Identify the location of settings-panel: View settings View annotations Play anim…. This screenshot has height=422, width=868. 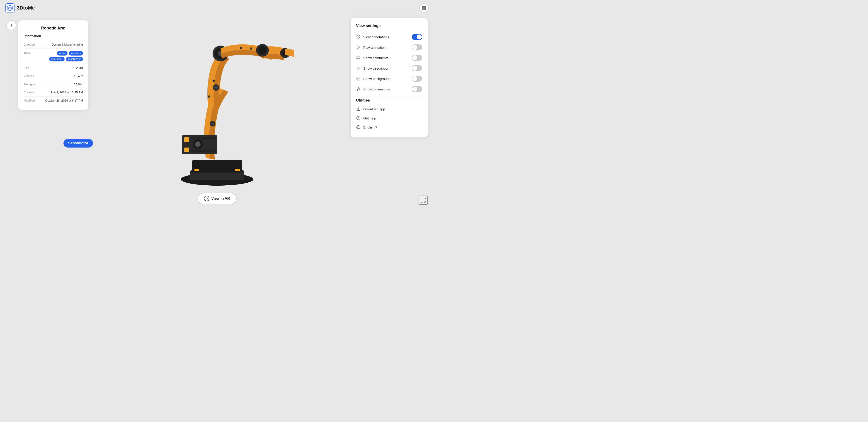
(389, 78).